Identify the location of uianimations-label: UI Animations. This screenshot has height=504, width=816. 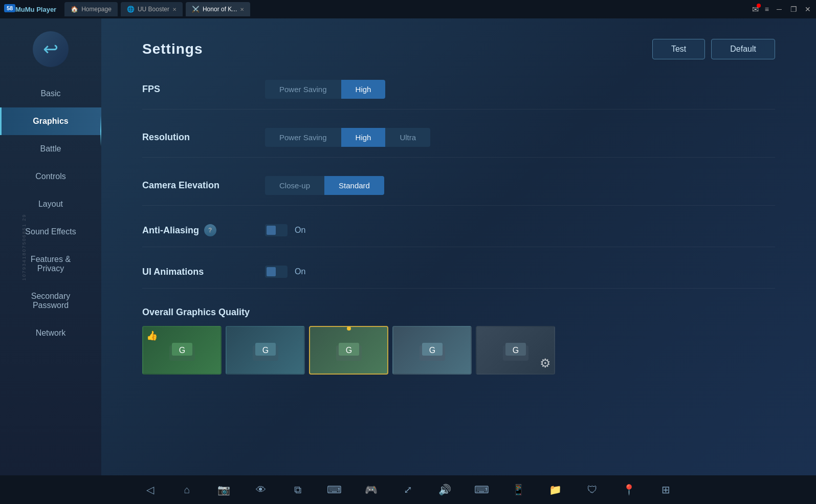
(204, 272).